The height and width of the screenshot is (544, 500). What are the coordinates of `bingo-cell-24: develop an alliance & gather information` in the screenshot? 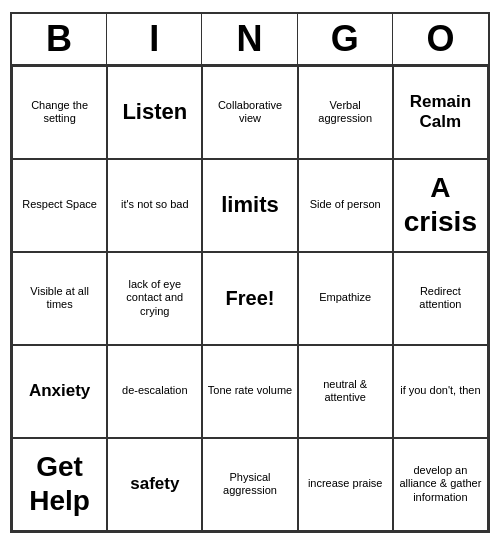 It's located at (440, 484).